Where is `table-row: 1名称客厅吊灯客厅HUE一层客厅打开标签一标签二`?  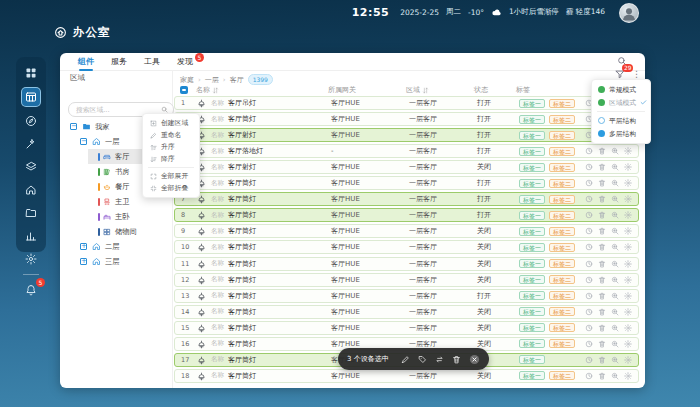
table-row: 1名称客厅吊灯客厅HUE一层客厅打开标签一标签二 is located at coordinates (406, 103).